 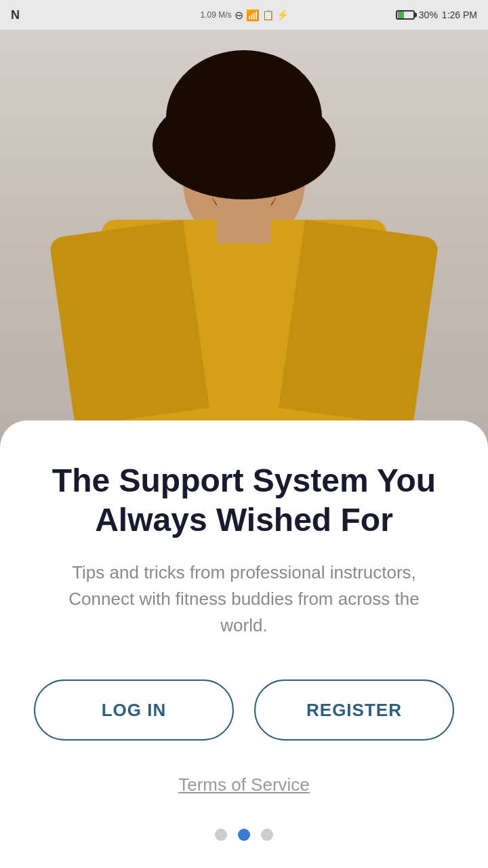 What do you see at coordinates (354, 710) in the screenshot?
I see `register-button: REGISTER` at bounding box center [354, 710].